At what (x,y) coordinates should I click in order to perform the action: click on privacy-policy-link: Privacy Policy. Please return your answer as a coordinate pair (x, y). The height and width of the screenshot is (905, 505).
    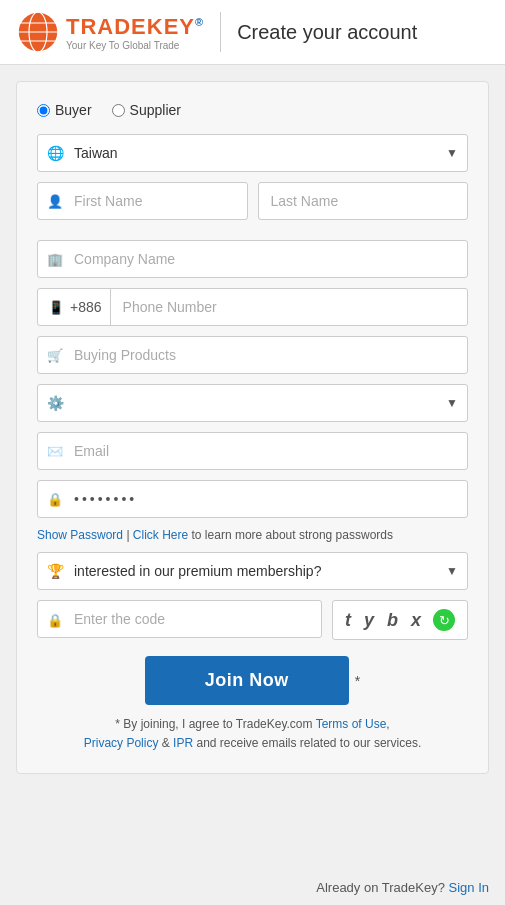
    Looking at the image, I should click on (122, 743).